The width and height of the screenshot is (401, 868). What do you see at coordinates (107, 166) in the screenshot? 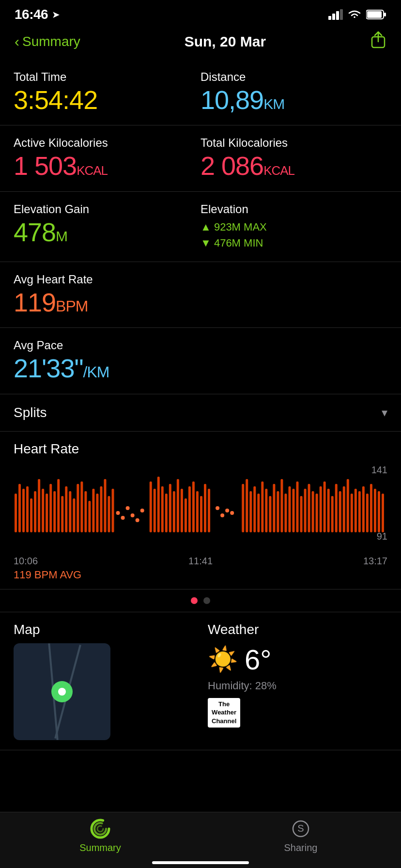
I see `active-kcal-value: 1 503KCAL` at bounding box center [107, 166].